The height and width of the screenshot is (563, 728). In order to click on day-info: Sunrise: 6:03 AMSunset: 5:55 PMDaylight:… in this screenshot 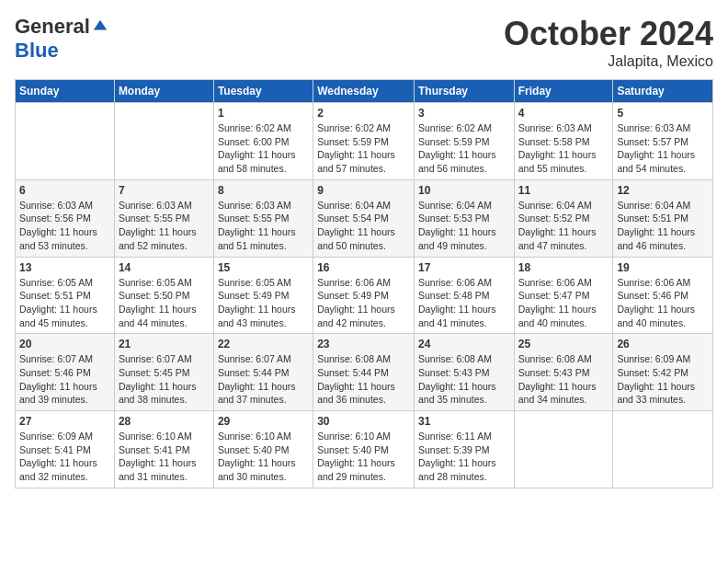, I will do `click(263, 226)`.